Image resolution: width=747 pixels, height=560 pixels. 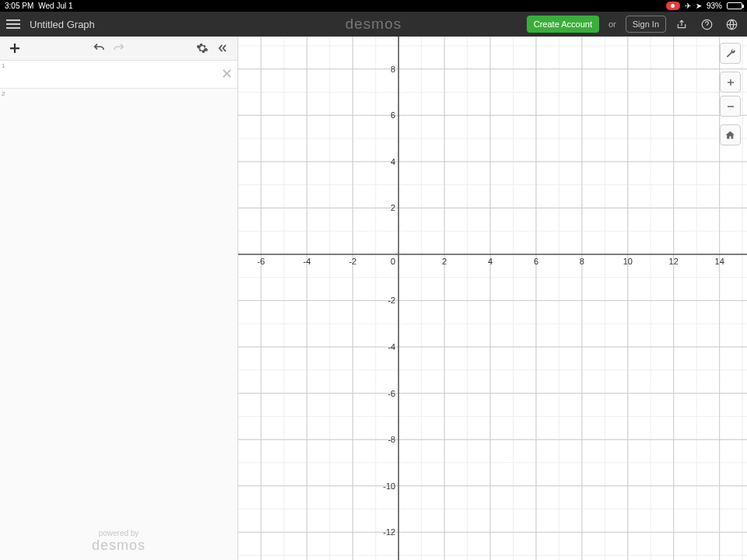 What do you see at coordinates (688, 6) in the screenshot?
I see `airplane-icon: ✈` at bounding box center [688, 6].